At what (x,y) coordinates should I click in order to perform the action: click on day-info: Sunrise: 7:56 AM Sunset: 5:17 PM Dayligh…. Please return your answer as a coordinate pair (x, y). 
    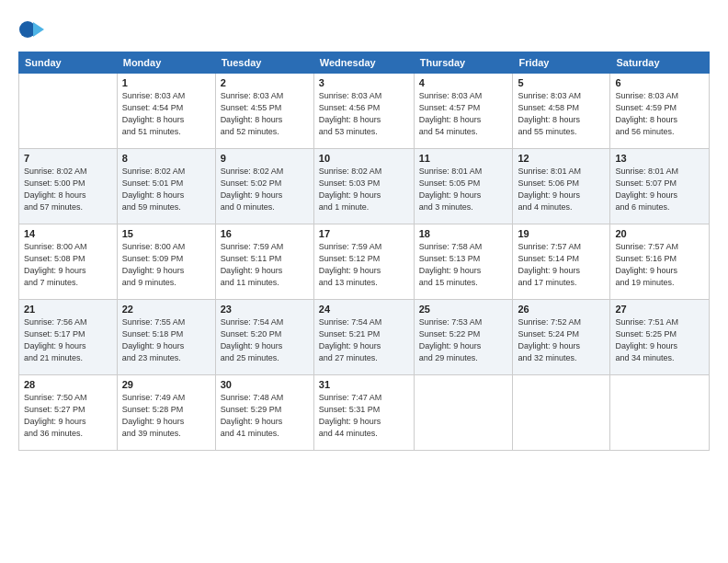
    Looking at the image, I should click on (68, 340).